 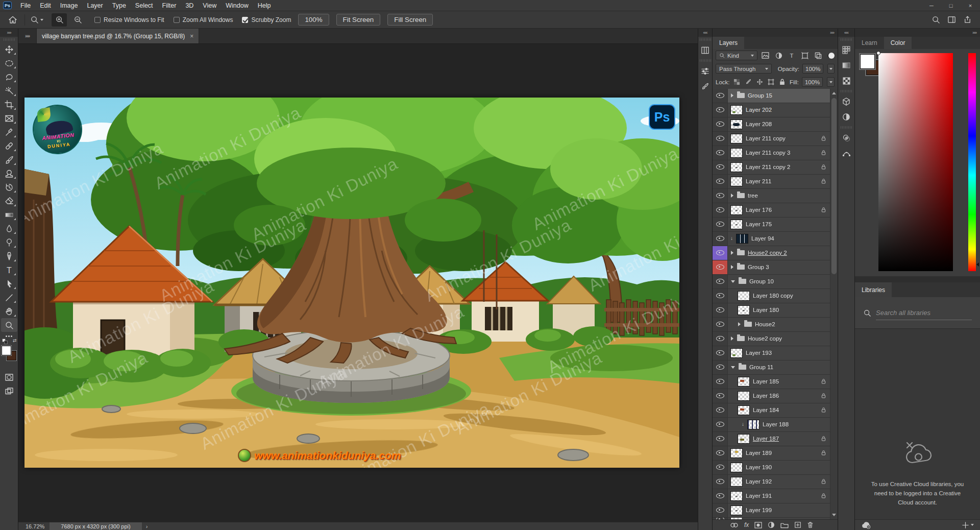 What do you see at coordinates (26, 6) in the screenshot?
I see `menu-file: File` at bounding box center [26, 6].